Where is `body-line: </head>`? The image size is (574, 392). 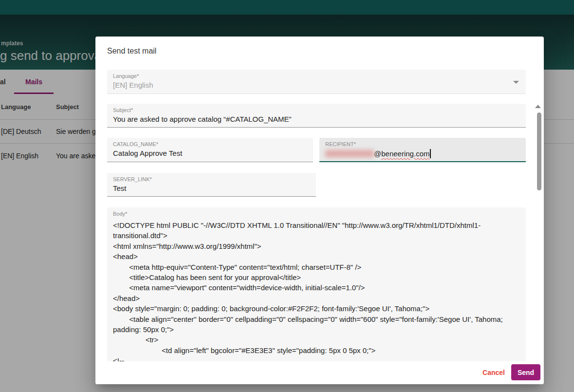 body-line: </head> is located at coordinates (316, 298).